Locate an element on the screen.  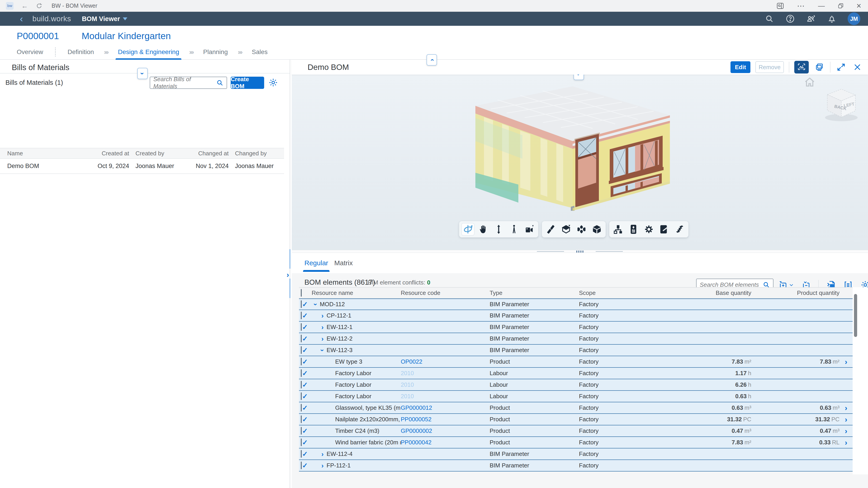
bom-table-row: Factory Labor2010LabourFactory1.17h is located at coordinates (576, 373).